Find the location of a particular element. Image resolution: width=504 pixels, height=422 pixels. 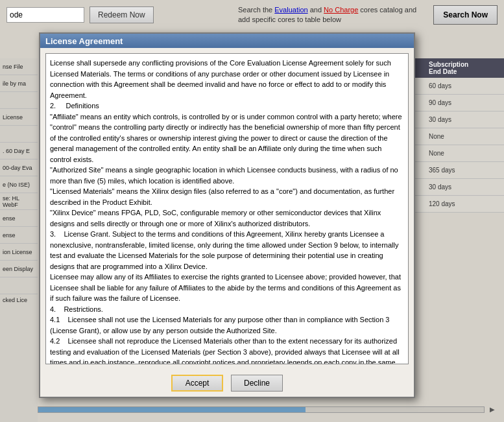

progress-bar-fill is located at coordinates (172, 410).